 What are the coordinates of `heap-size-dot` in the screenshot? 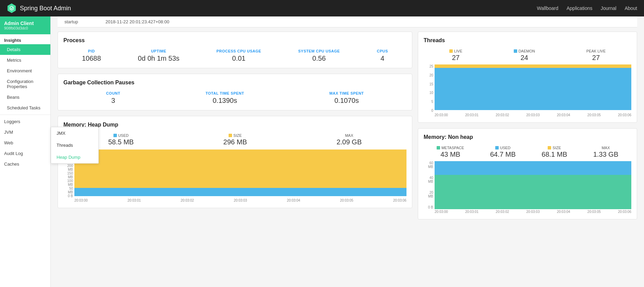 It's located at (230, 135).